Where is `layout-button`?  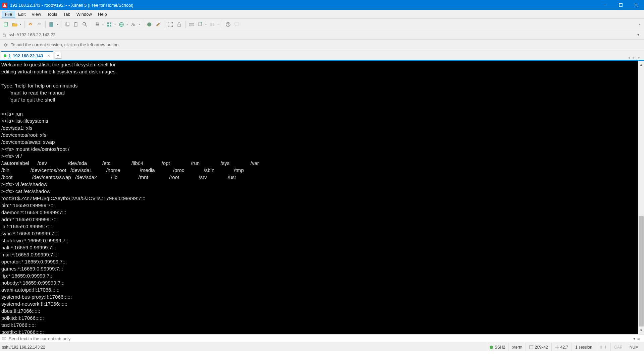
layout-button is located at coordinates (111, 24).